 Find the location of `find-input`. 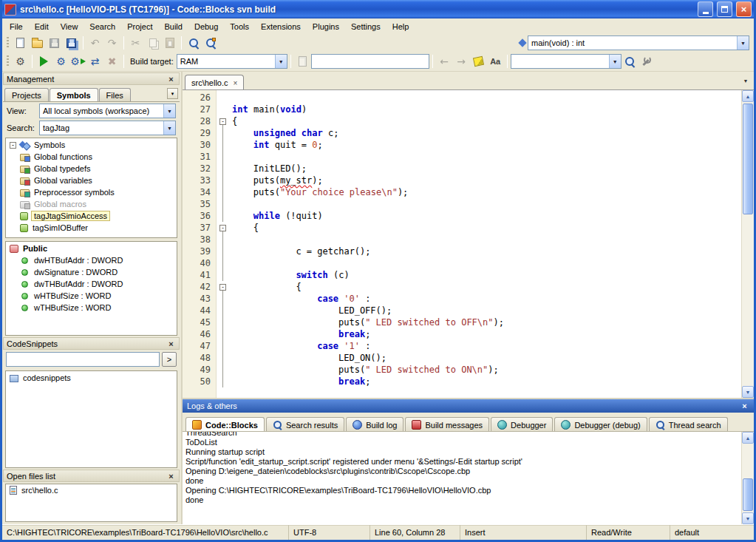

find-input is located at coordinates (370, 61).